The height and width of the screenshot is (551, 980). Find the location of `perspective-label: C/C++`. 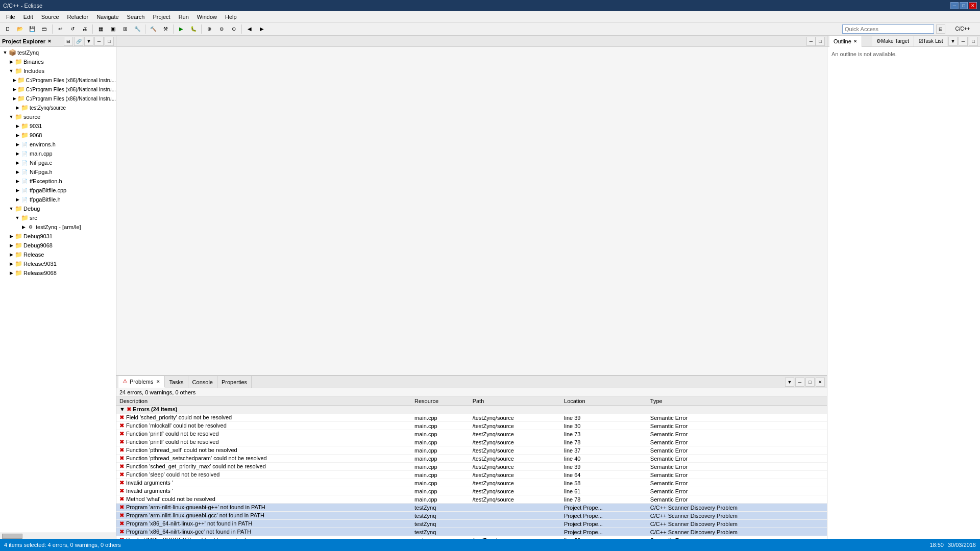

perspective-label: C/C++ is located at coordinates (963, 29).